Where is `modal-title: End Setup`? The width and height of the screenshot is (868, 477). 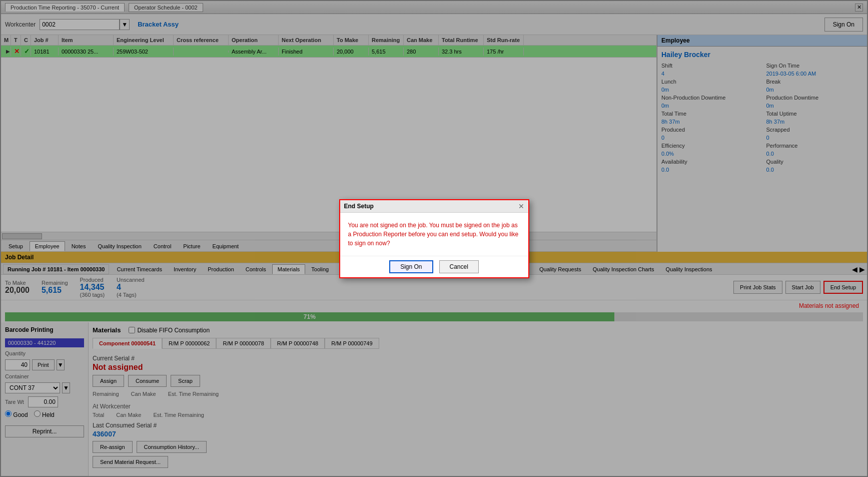
modal-title: End Setup is located at coordinates (359, 206).